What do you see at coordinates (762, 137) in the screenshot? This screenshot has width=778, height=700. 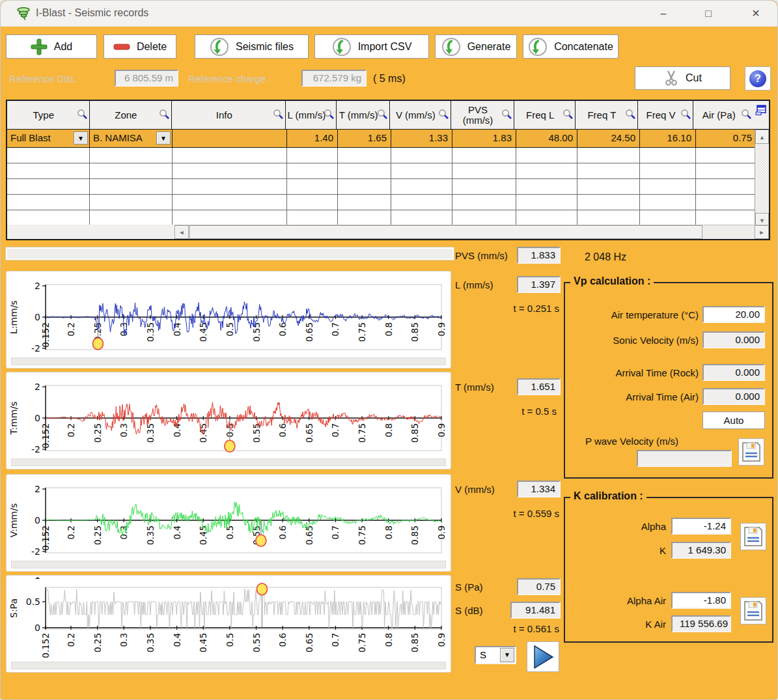 I see `scroll-up-icon: ▲` at bounding box center [762, 137].